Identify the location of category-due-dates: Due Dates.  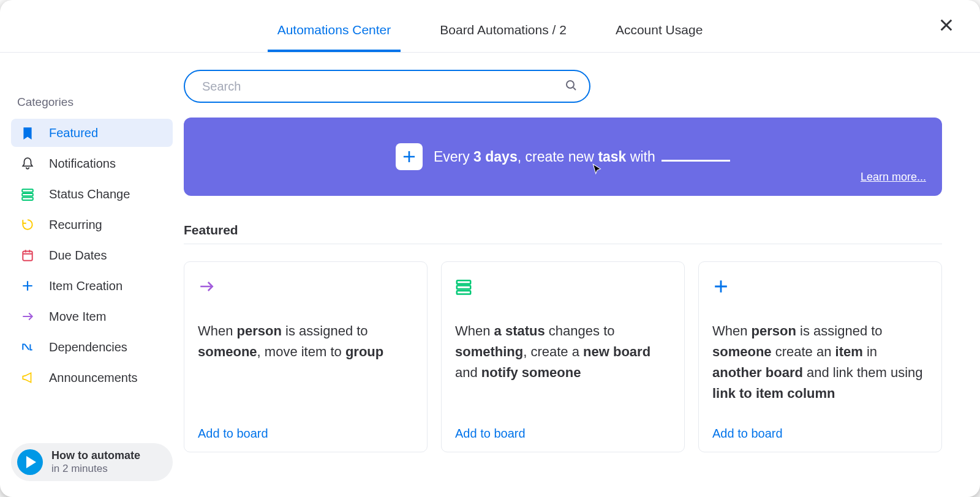
(92, 255).